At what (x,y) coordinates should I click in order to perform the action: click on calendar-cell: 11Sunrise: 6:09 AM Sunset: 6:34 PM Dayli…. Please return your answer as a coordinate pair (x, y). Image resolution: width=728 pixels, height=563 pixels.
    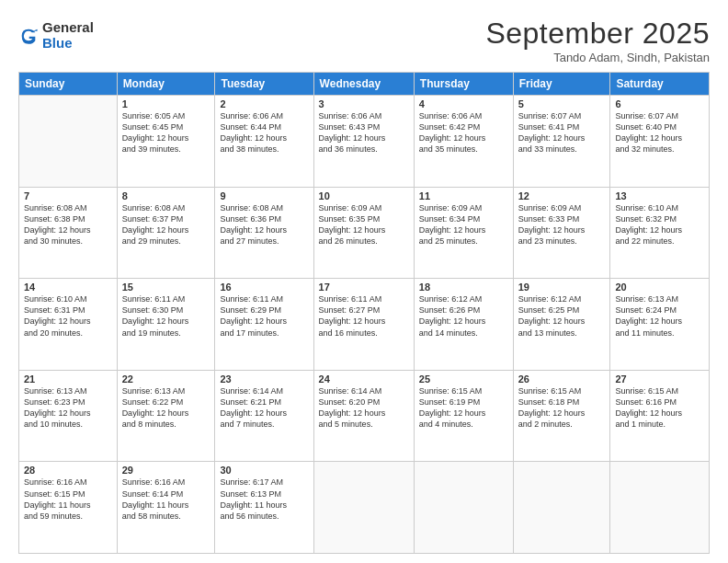
    Looking at the image, I should click on (463, 233).